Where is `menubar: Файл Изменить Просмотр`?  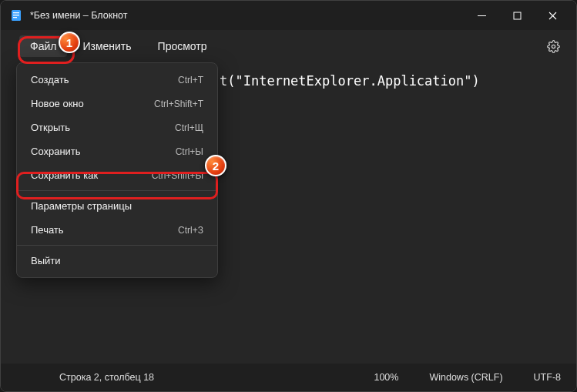
menubar: Файл Изменить Просмотр is located at coordinates (288, 46).